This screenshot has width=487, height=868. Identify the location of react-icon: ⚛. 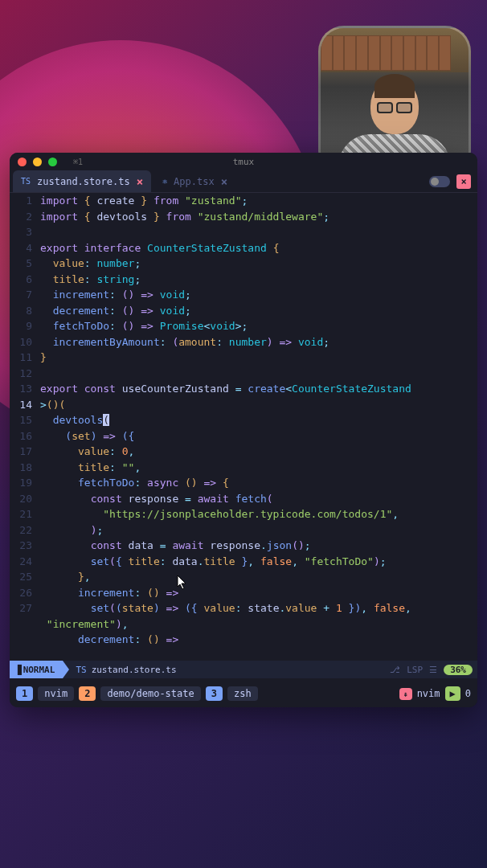
(165, 182).